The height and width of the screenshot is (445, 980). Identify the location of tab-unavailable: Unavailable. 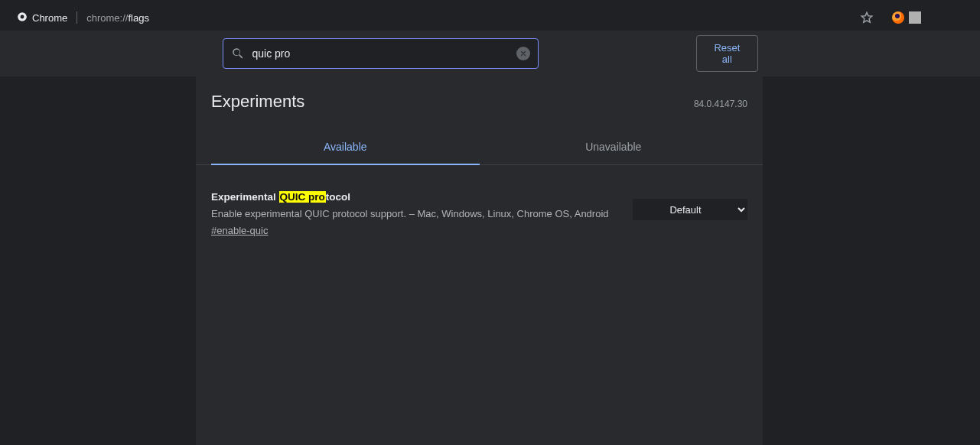
(614, 148).